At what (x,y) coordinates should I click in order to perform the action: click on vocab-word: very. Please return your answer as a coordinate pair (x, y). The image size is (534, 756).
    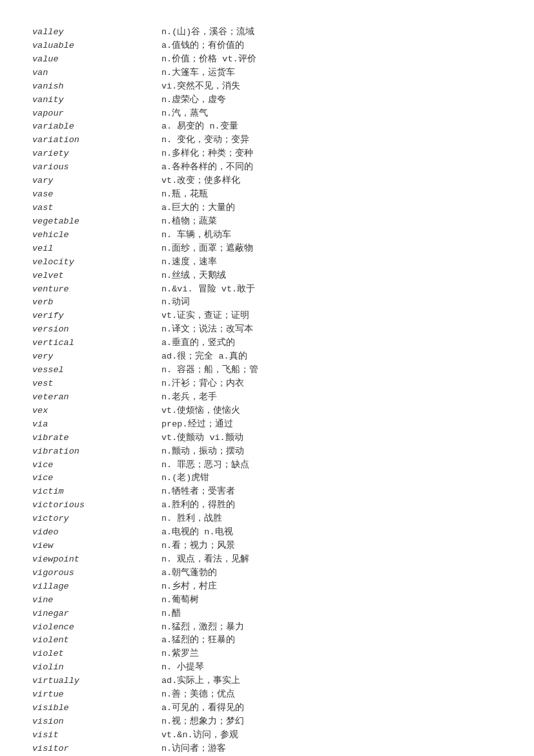
    Looking at the image, I should click on (97, 357).